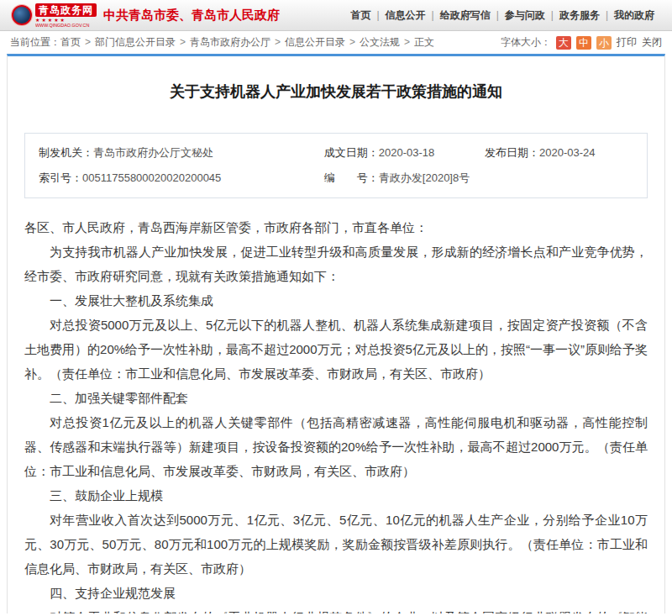 The image size is (672, 616). I want to click on breadcrumb-item: 正文, so click(424, 42).